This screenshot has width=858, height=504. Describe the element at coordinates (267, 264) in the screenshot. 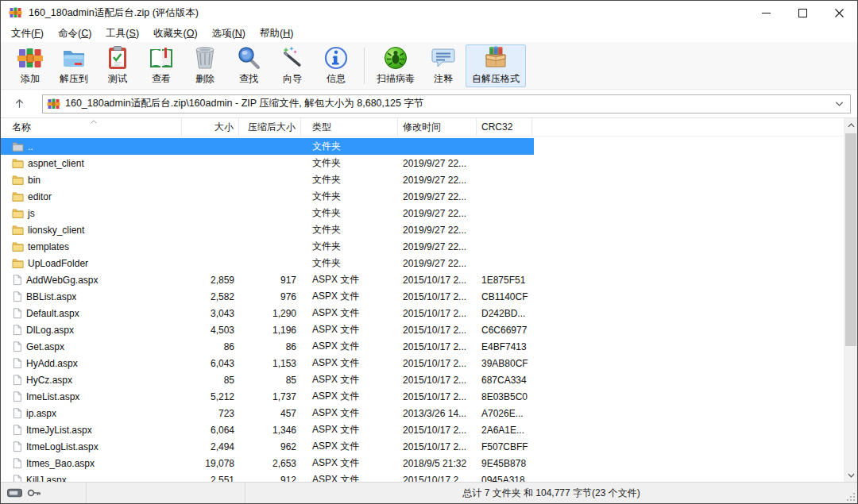

I see `file-row: UpLoadFolder文件夹2019/9/27 22...` at that location.